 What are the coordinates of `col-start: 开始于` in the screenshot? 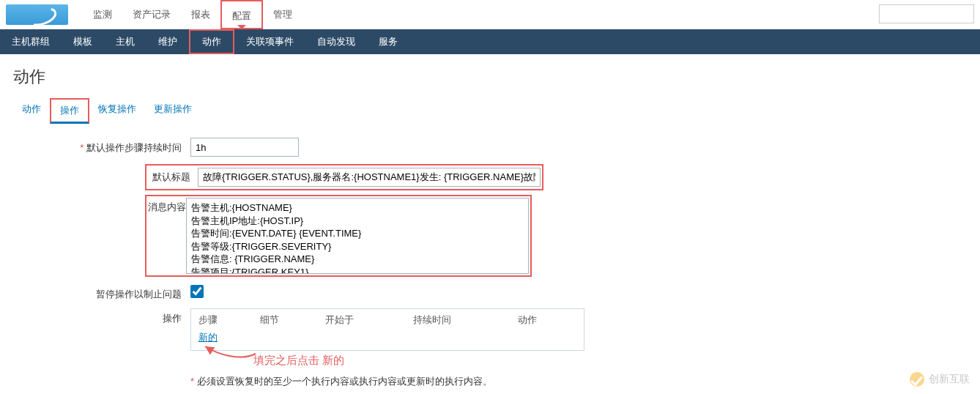 It's located at (362, 320).